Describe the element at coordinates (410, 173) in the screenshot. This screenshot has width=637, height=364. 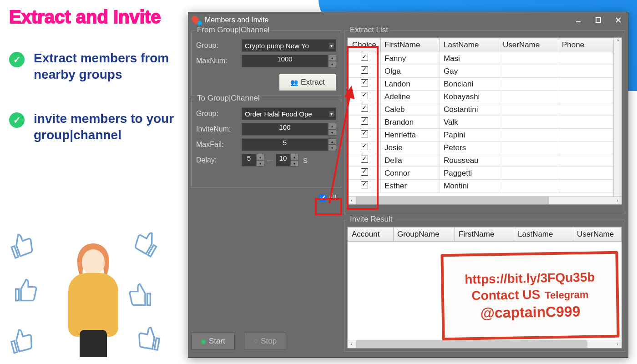
I see `firstname-cell: Connor` at that location.